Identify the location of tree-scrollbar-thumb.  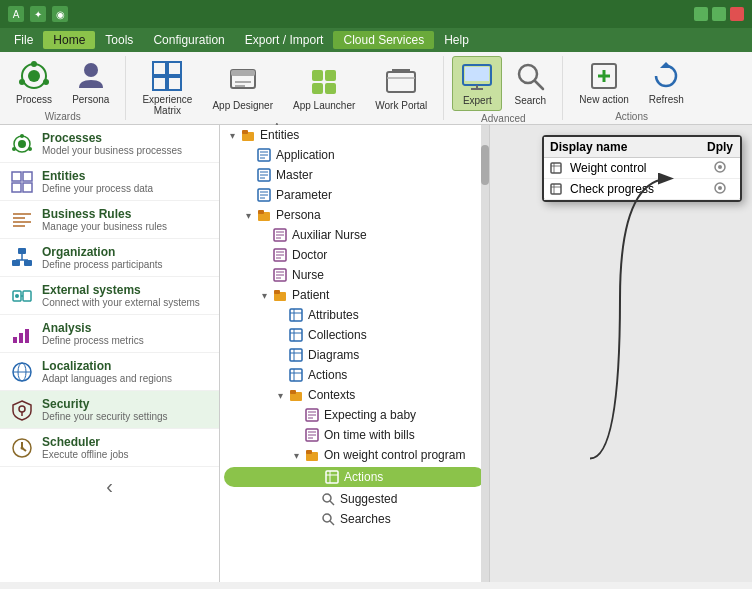
(485, 165).